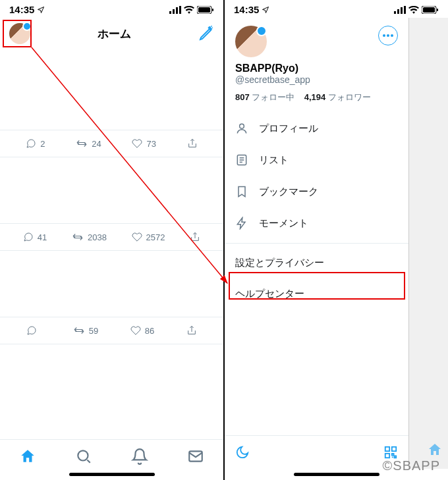 The width and height of the screenshot is (448, 480). I want to click on search-tab-icon, so click(84, 456).